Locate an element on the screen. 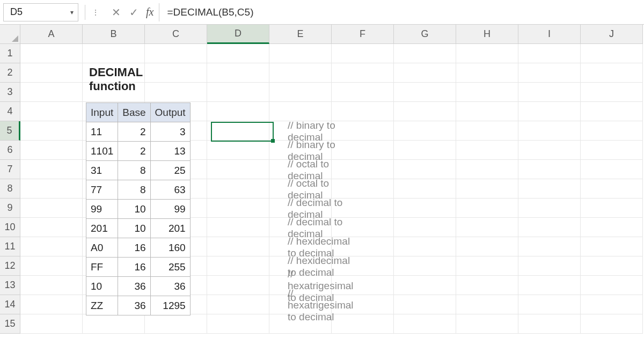  cell-input: 99 is located at coordinates (102, 209).